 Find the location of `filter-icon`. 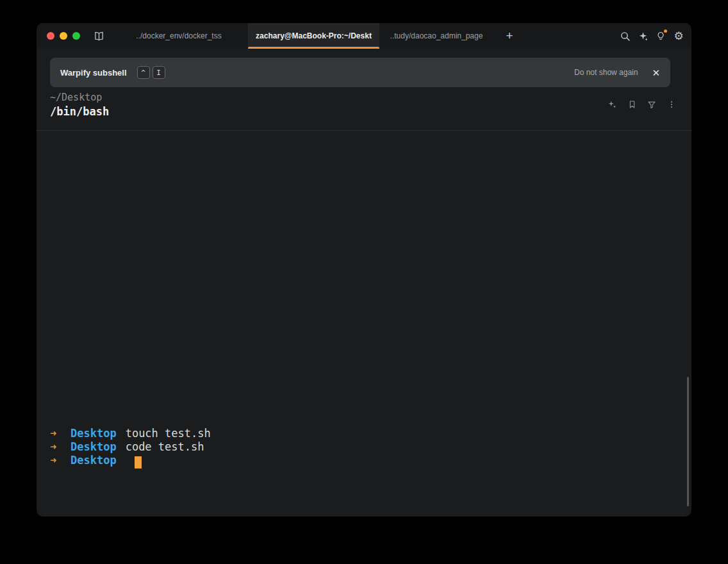

filter-icon is located at coordinates (652, 104).